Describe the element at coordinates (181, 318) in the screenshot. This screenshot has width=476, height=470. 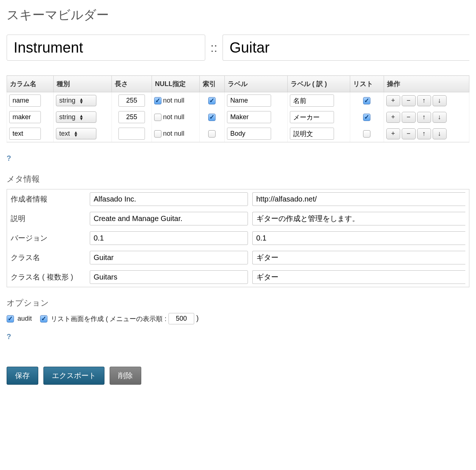
I see `menu-order-input` at that location.